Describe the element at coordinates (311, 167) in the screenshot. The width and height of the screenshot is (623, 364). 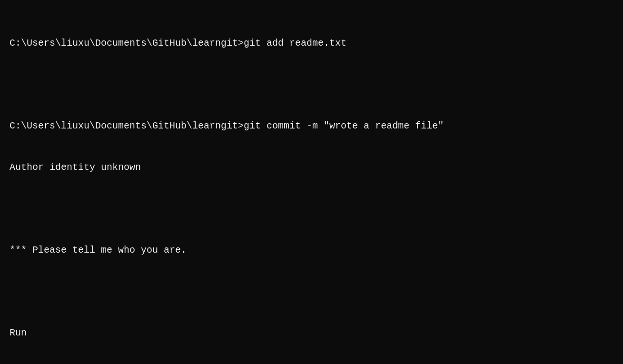
I see `terminal-line-3: Author identity unknown` at that location.